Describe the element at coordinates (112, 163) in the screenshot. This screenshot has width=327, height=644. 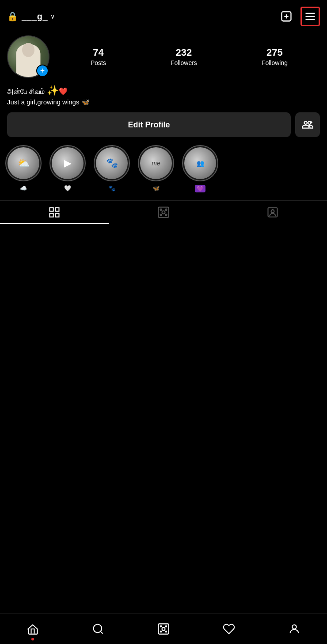
I see `highlight-icon-3: 🐾` at that location.